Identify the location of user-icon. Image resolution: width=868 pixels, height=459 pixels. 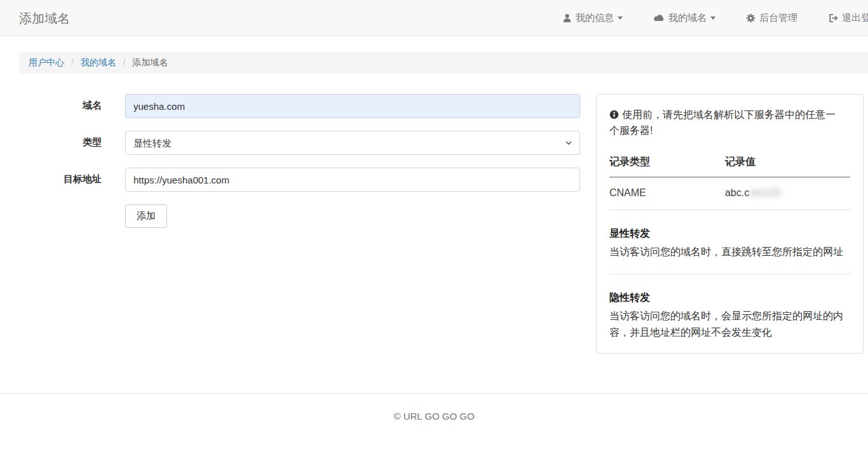
(567, 18).